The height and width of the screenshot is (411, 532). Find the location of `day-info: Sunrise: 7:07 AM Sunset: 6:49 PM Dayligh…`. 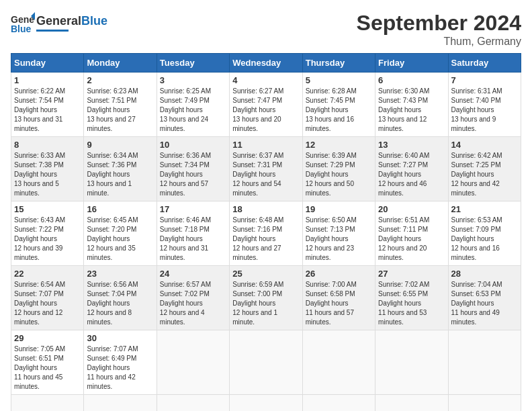

day-info: Sunrise: 7:07 AM Sunset: 6:49 PM Dayligh… is located at coordinates (120, 368).